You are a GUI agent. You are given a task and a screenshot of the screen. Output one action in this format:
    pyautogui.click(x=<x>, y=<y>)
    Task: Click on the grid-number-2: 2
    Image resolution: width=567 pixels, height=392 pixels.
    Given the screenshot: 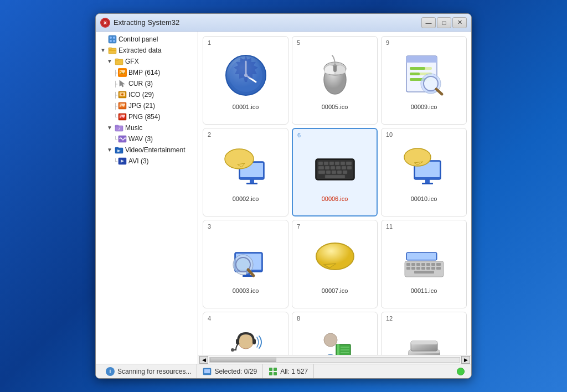 What is the action you would take?
    pyautogui.click(x=209, y=135)
    